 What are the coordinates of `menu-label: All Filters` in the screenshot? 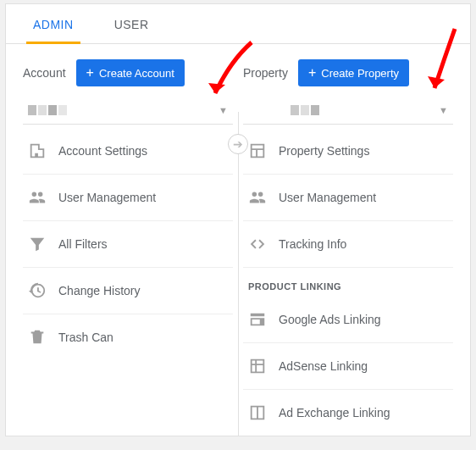 It's located at (83, 244).